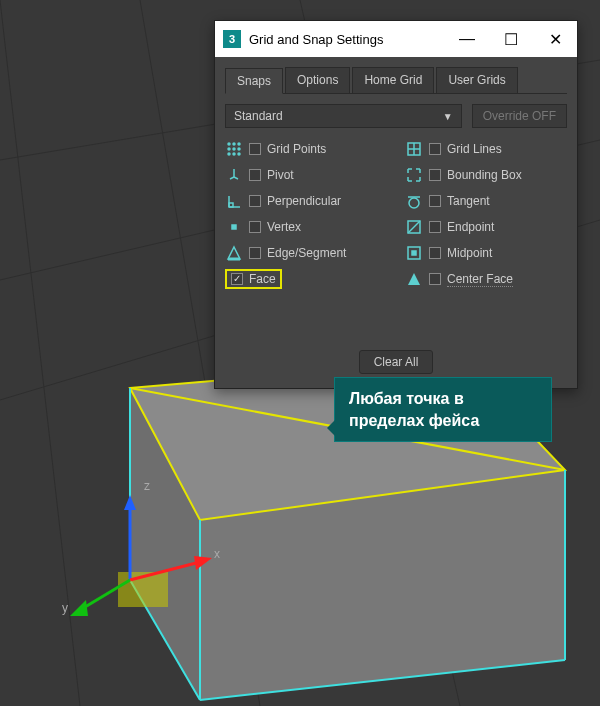 Image resolution: width=600 pixels, height=706 pixels. Describe the element at coordinates (234, 253) in the screenshot. I see `edge-icon` at that location.